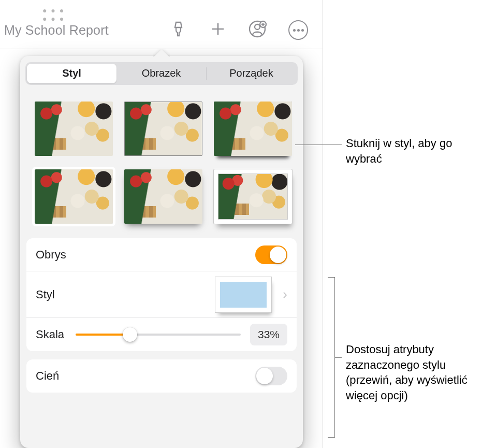  I want to click on tab-image: Obrazek, so click(162, 74).